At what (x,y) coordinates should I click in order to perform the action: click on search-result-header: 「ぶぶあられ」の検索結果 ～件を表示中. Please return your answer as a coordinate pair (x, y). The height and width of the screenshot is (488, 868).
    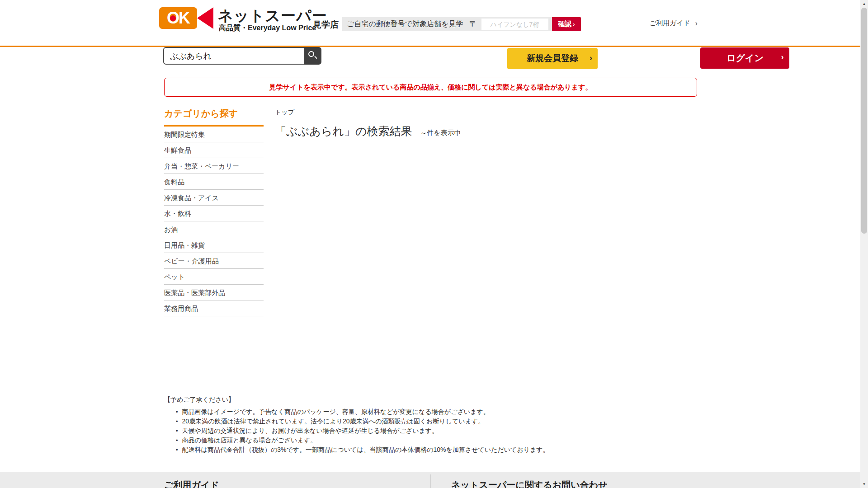
    Looking at the image, I should click on (368, 131).